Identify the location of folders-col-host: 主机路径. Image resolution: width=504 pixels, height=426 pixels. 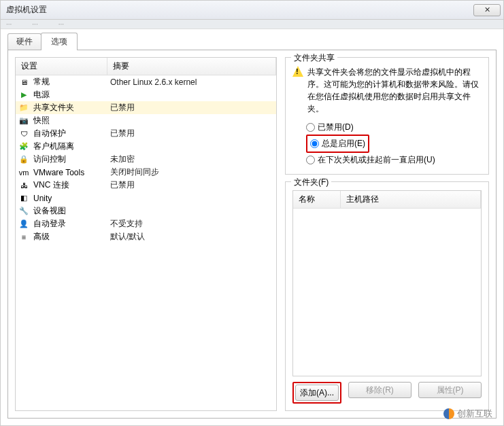
(411, 200).